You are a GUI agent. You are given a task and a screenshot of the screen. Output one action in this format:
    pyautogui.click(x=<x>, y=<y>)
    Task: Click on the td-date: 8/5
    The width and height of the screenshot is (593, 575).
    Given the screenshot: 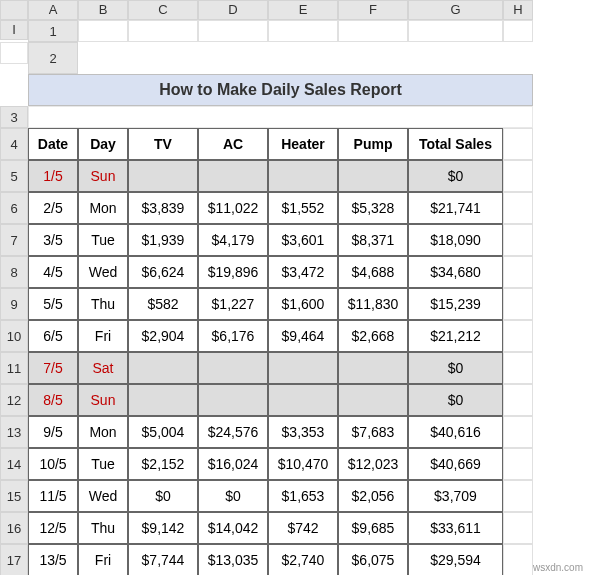 What is the action you would take?
    pyautogui.click(x=53, y=400)
    